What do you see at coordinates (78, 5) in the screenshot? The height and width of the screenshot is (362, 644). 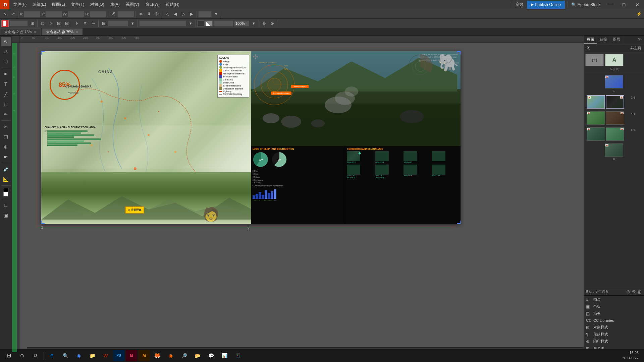 I see `menu-text: 文字(T)` at bounding box center [78, 5].